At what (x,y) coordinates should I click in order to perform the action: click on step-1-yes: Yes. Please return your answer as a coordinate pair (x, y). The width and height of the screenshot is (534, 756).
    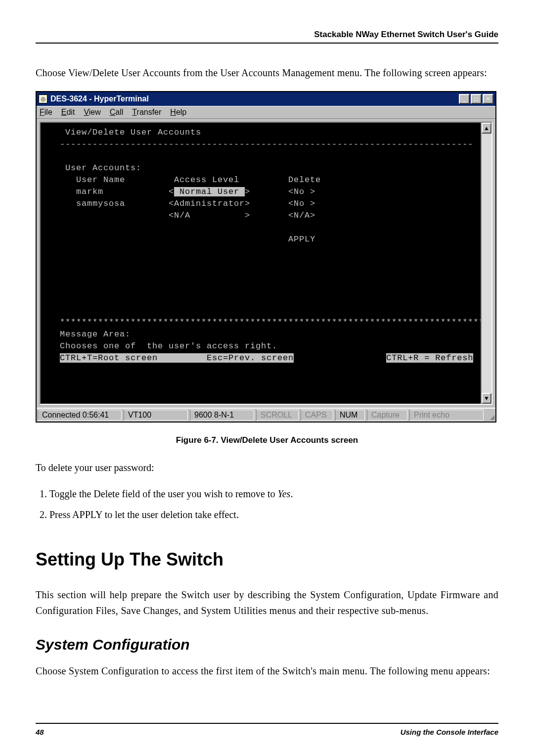
    Looking at the image, I should click on (284, 494).